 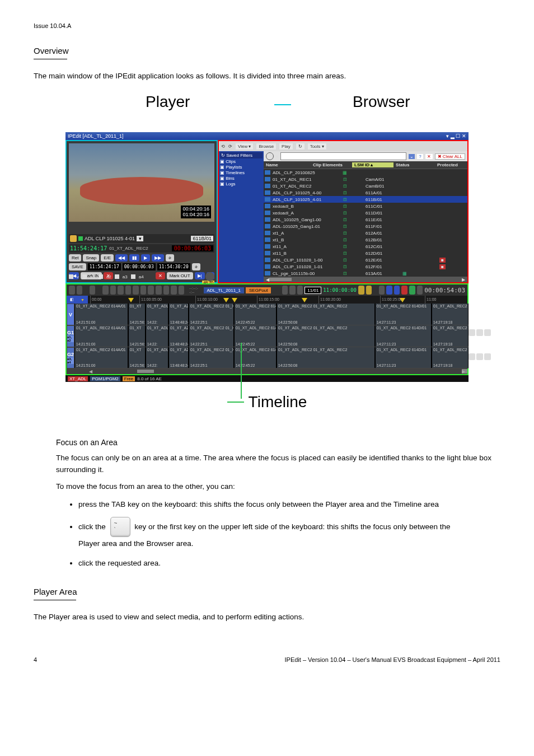 What do you see at coordinates (158, 258) in the screenshot?
I see `next-button: ▶▶` at bounding box center [158, 258].